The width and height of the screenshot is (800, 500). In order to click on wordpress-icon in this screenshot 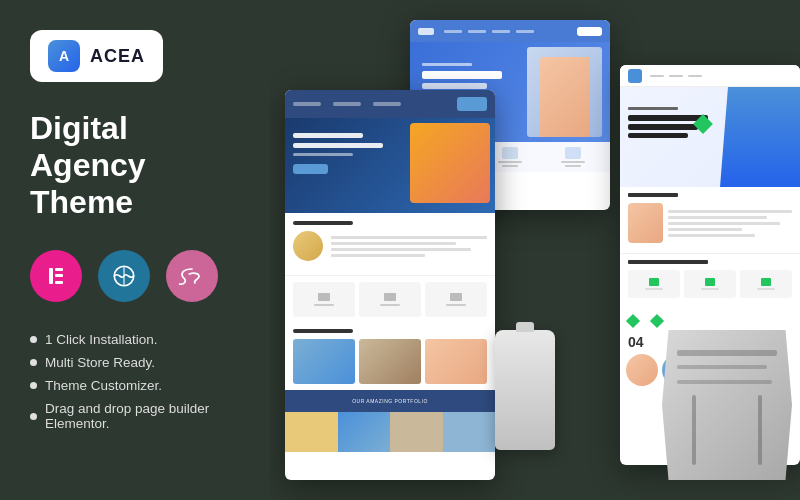, I will do `click(124, 276)`.